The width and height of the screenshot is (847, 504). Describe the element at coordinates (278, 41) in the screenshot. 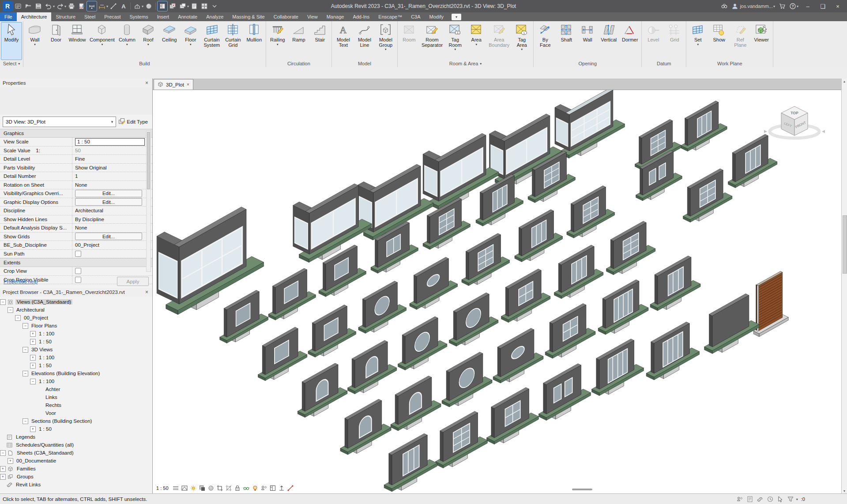

I see `ribbon-button-railing: Railing▾` at that location.